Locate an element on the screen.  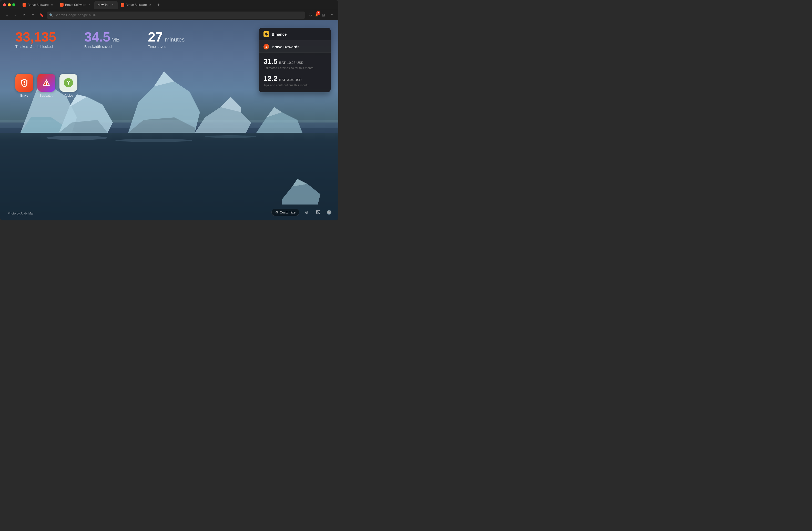
forward-button: ▸ is located at coordinates (16, 15).